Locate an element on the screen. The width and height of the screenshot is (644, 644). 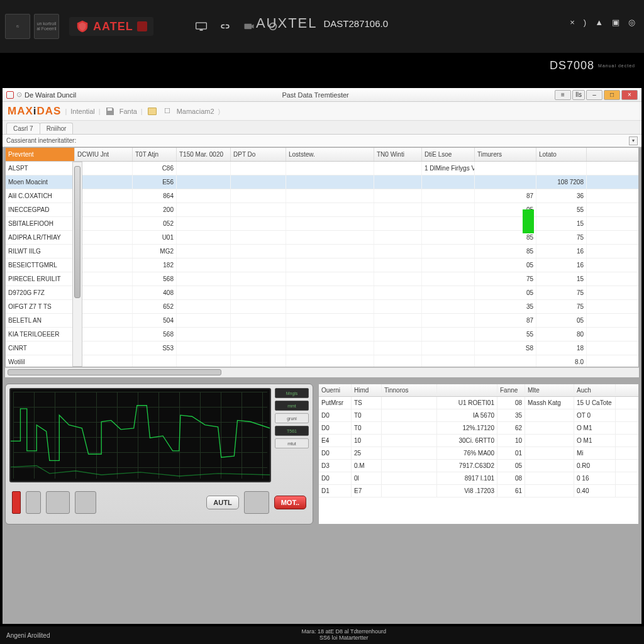
circle-icon is located at coordinates (273, 26).